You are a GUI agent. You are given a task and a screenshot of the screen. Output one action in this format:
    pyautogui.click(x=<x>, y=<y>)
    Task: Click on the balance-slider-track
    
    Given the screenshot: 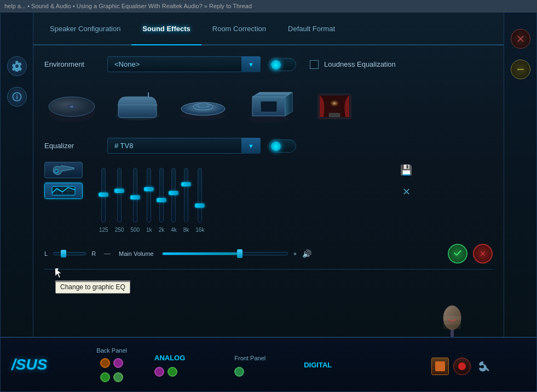 What is the action you would take?
    pyautogui.click(x=70, y=254)
    